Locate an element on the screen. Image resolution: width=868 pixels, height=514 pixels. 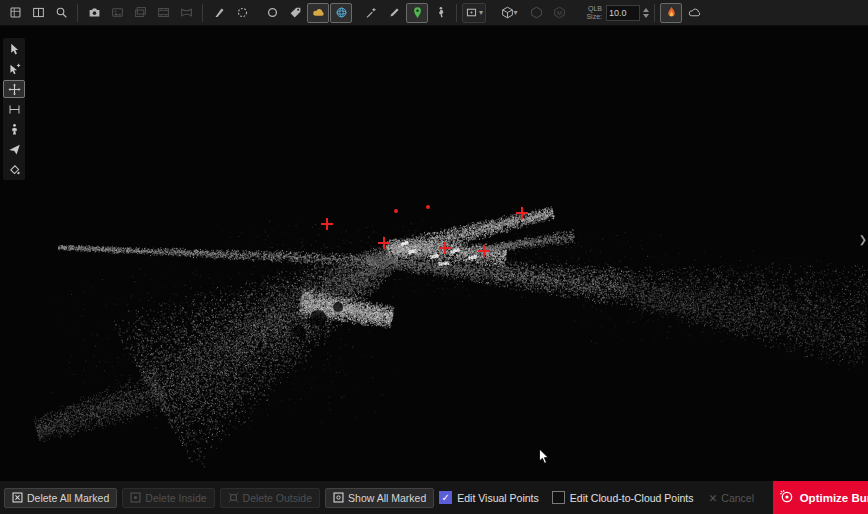
cancel-button: ✕ Cancel is located at coordinates (732, 498).